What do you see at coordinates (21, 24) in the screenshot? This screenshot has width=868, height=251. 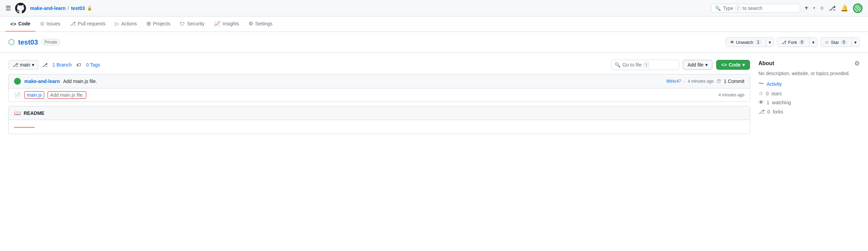 I see `tab-code: <> Code` at bounding box center [21, 24].